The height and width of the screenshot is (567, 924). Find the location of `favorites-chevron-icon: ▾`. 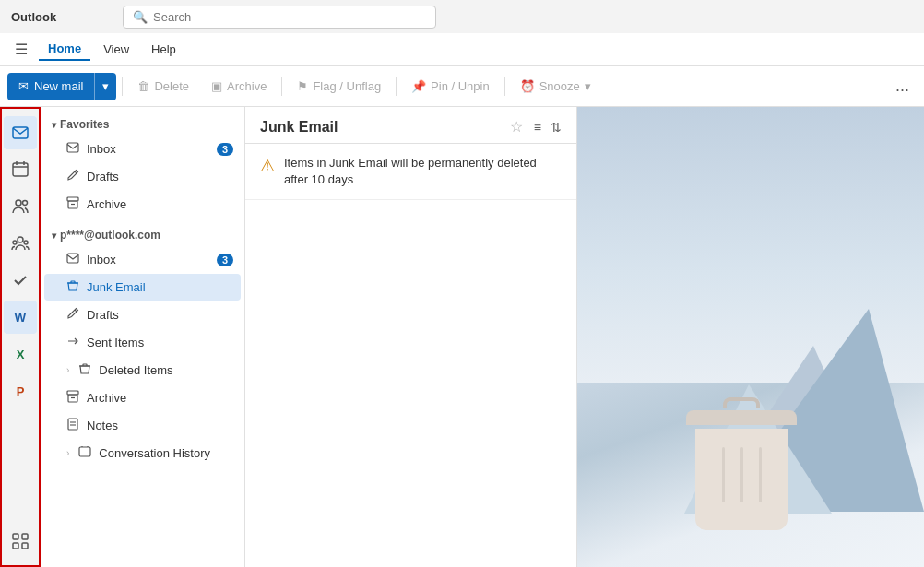

favorites-chevron-icon: ▾ is located at coordinates (53, 125).